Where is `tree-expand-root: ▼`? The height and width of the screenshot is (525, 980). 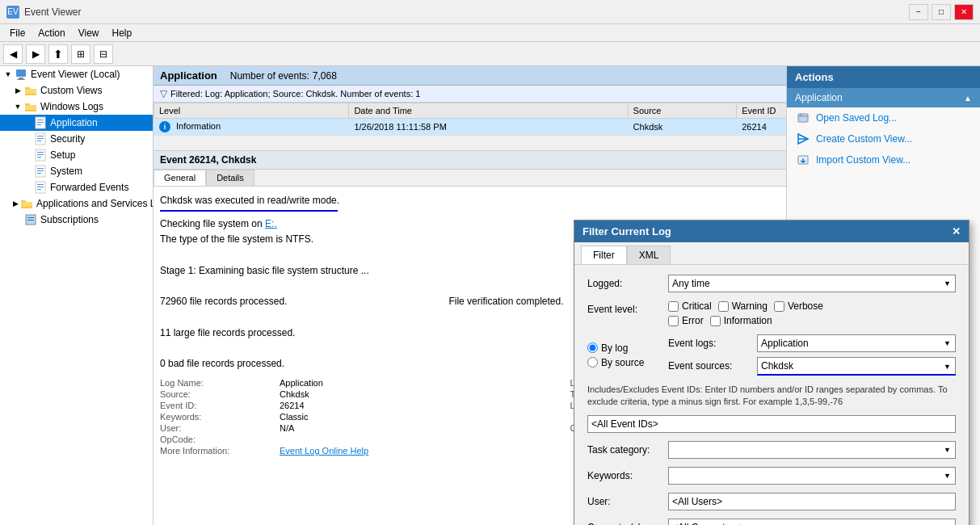
tree-expand-root: ▼ is located at coordinates (8, 74).